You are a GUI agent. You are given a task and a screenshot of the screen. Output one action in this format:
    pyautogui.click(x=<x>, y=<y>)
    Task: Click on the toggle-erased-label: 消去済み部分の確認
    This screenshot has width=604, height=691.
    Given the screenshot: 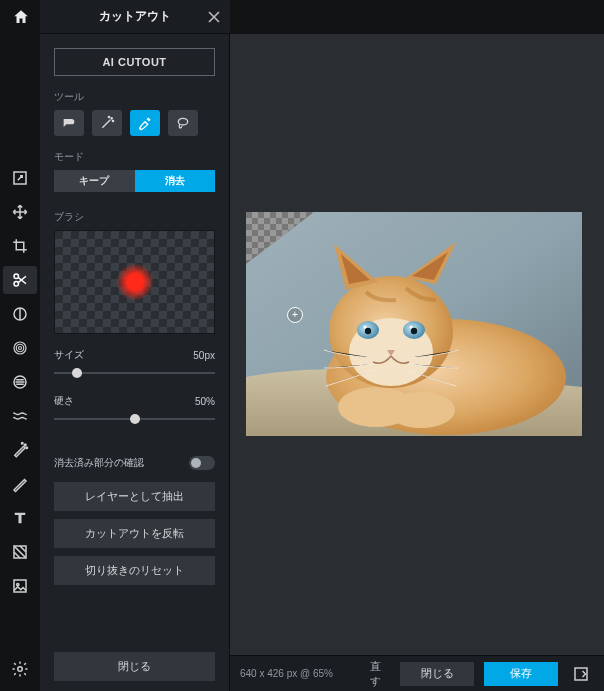 What is the action you would take?
    pyautogui.click(x=99, y=463)
    